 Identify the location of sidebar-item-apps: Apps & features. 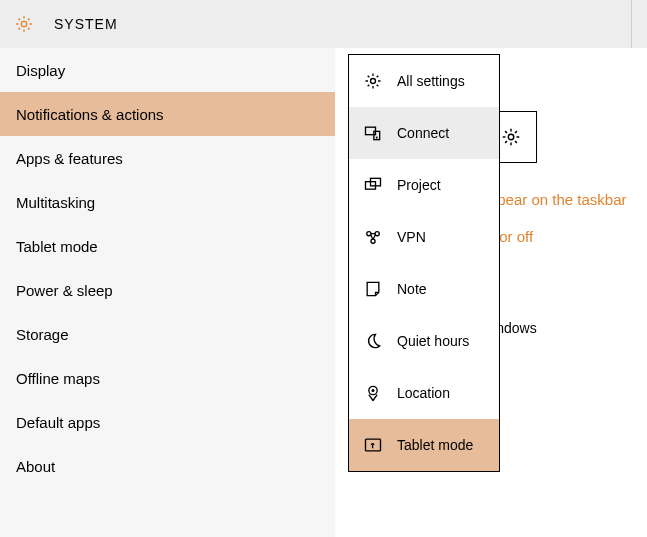
(168, 158).